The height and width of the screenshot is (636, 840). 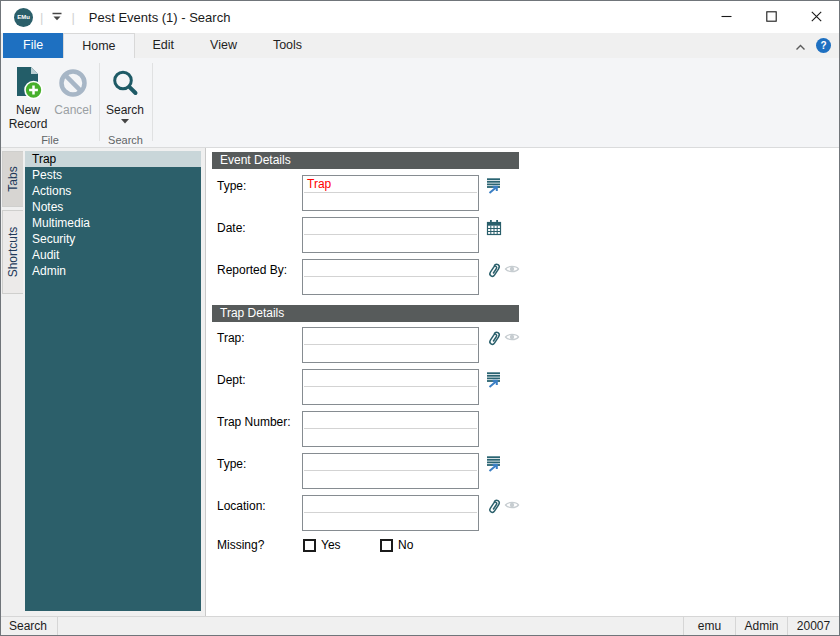 I want to click on field-label: Date:, so click(x=259, y=228).